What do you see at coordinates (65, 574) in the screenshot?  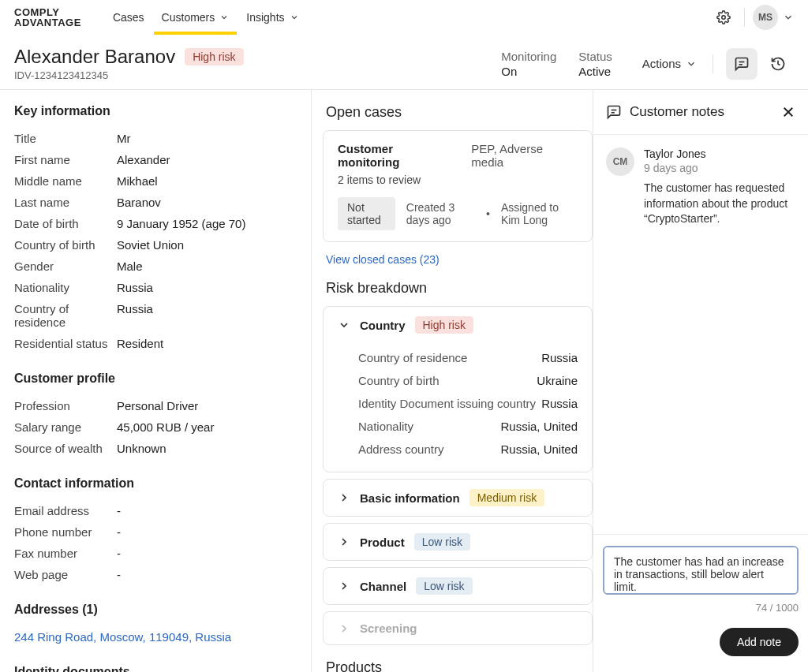 I see `kv-label: Web page` at bounding box center [65, 574].